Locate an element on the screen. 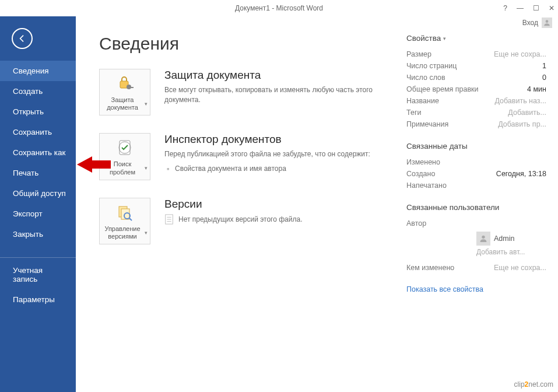 This screenshot has width=558, height=392. title-bar: Документ1 - Microsoft Word ? — ☐ ✕ is located at coordinates (279, 8).